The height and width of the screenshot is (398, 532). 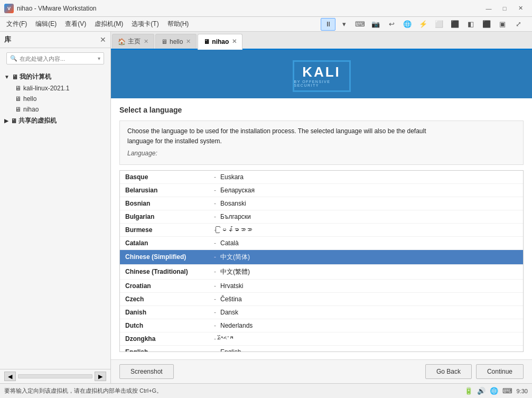 What do you see at coordinates (15, 77) in the screenshot?
I see `sidebar-icon-computer: 🖥` at bounding box center [15, 77].